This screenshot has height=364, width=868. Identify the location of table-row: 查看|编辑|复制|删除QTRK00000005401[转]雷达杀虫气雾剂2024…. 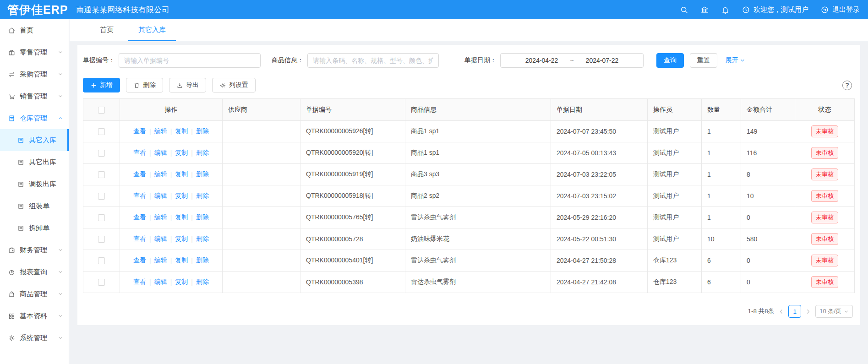
(469, 261).